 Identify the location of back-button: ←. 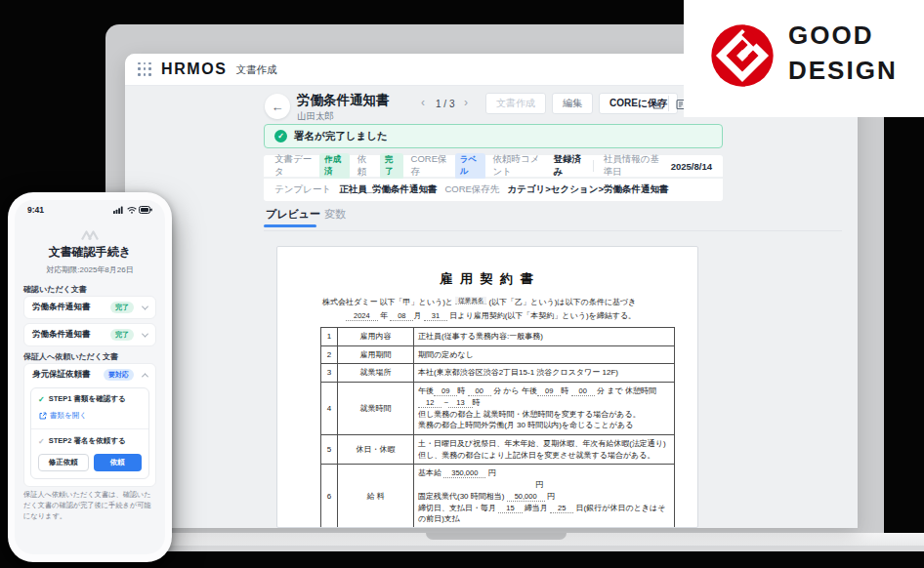
(277, 106).